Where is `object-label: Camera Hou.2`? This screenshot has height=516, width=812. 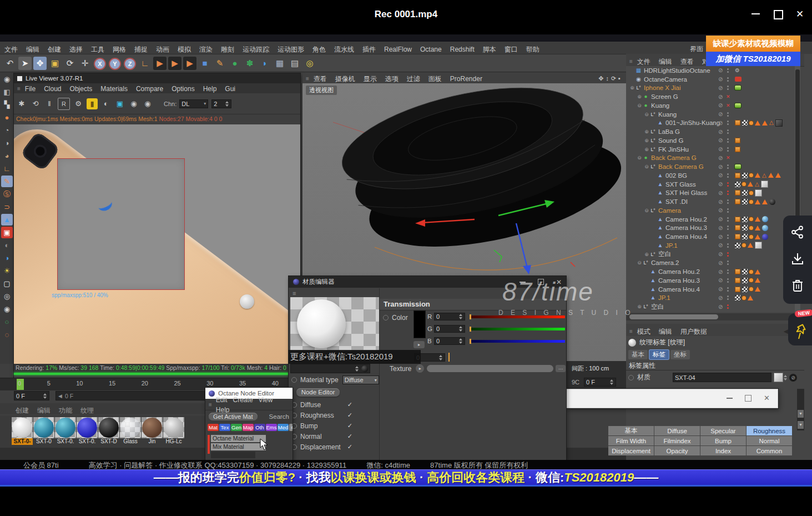 object-label: Camera Hou.2 is located at coordinates (679, 272).